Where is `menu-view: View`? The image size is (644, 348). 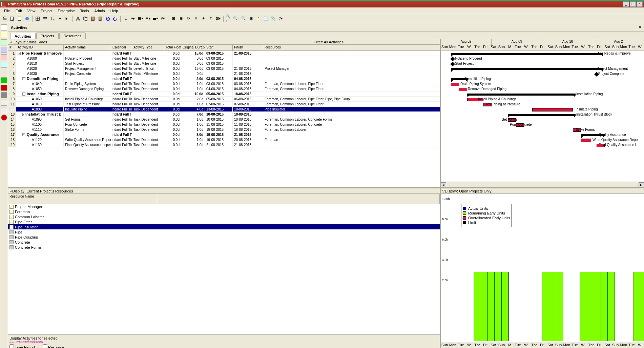
menu-view: View is located at coordinates (32, 11).